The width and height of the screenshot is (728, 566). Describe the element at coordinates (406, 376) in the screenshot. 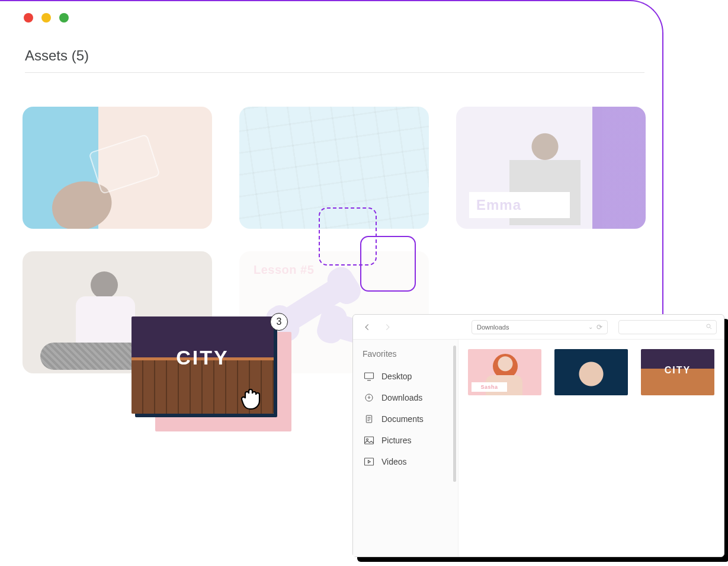

I see `sidebar-item-desktop: Desktop` at that location.